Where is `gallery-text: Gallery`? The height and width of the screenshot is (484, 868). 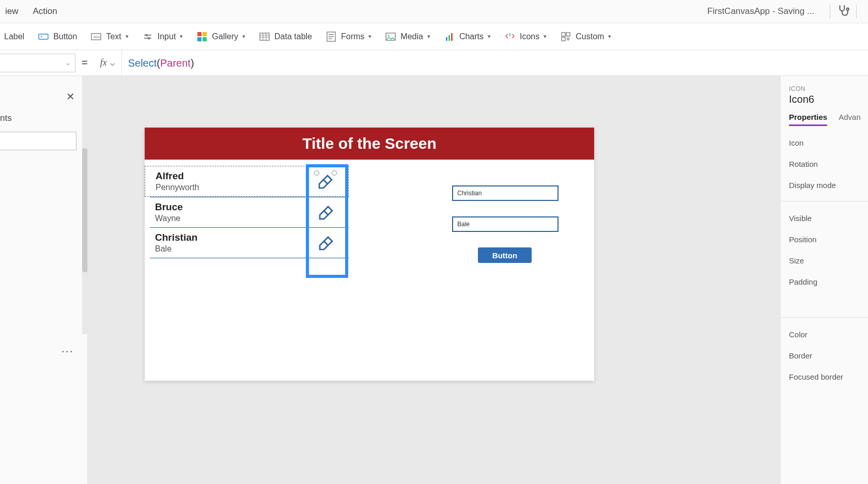 gallery-text: Gallery is located at coordinates (225, 37).